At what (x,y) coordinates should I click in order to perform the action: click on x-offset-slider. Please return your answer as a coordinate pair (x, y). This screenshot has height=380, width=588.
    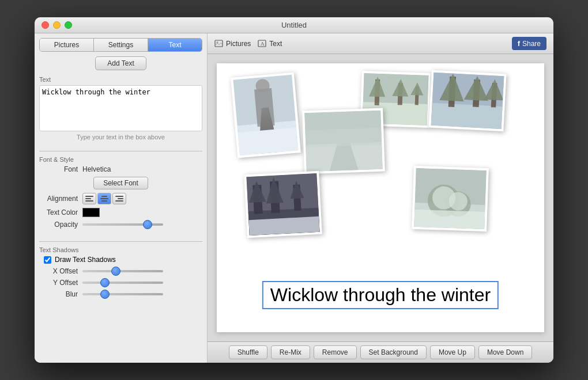
    Looking at the image, I should click on (123, 271).